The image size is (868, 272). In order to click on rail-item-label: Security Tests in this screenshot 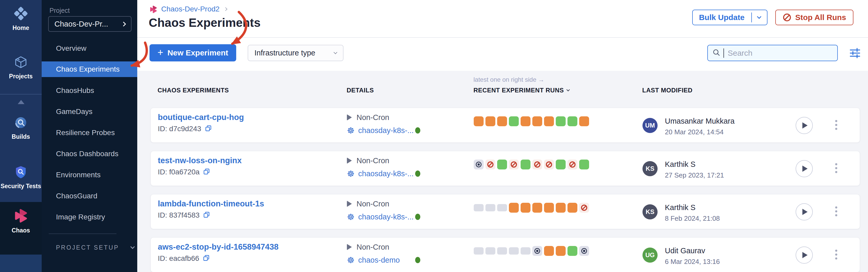, I will do `click(21, 186)`.